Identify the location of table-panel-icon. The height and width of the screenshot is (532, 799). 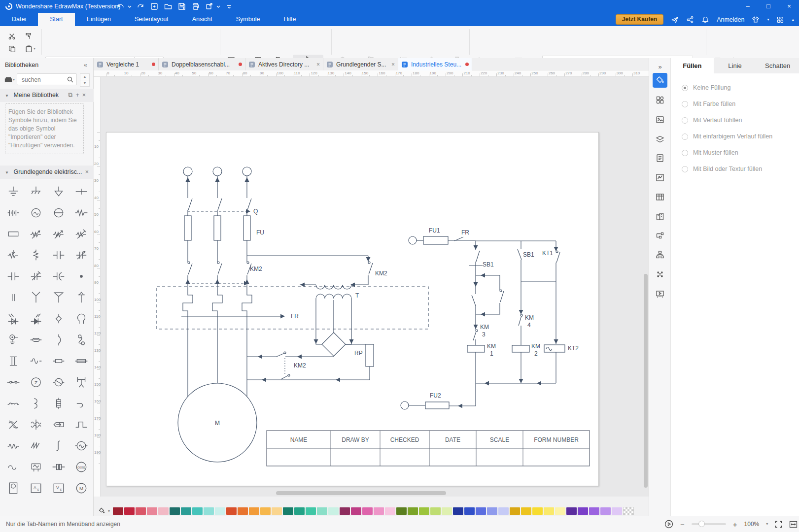
(660, 197).